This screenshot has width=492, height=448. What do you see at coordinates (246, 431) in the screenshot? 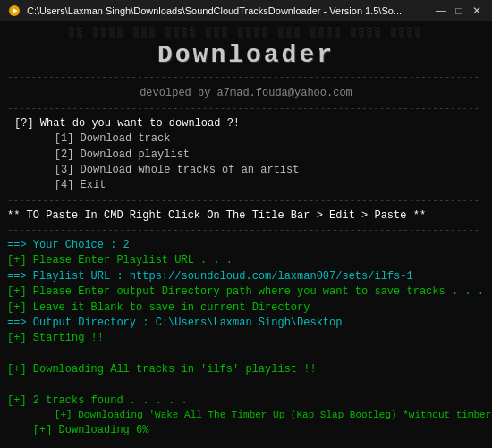
I see `progress-line: [+] Downloading 6%` at bounding box center [246, 431].